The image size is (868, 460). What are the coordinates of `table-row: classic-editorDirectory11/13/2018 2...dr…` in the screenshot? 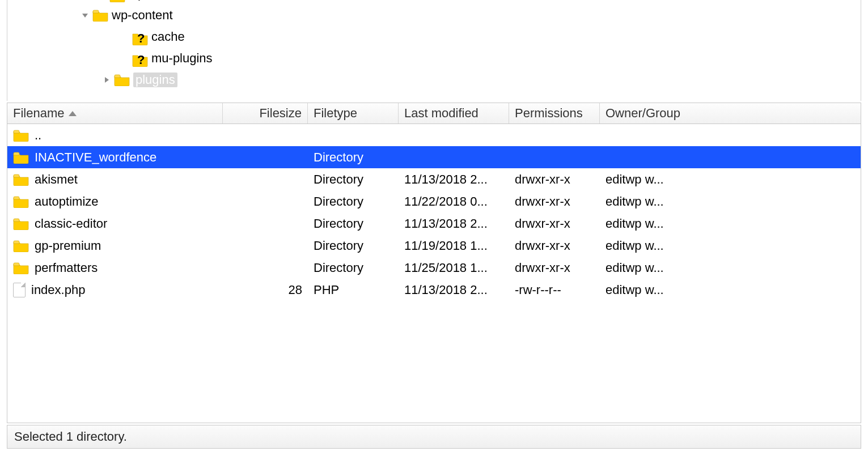 It's located at (434, 223).